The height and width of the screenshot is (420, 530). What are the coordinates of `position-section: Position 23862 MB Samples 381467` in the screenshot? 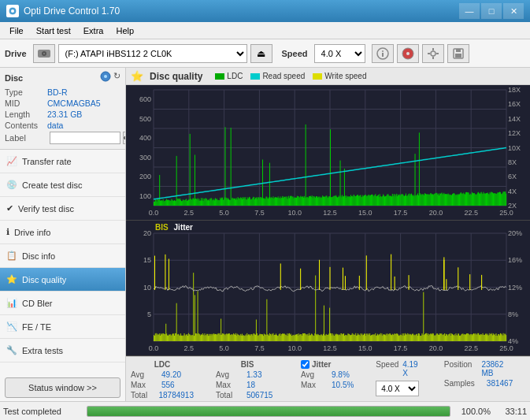 It's located at (479, 374).